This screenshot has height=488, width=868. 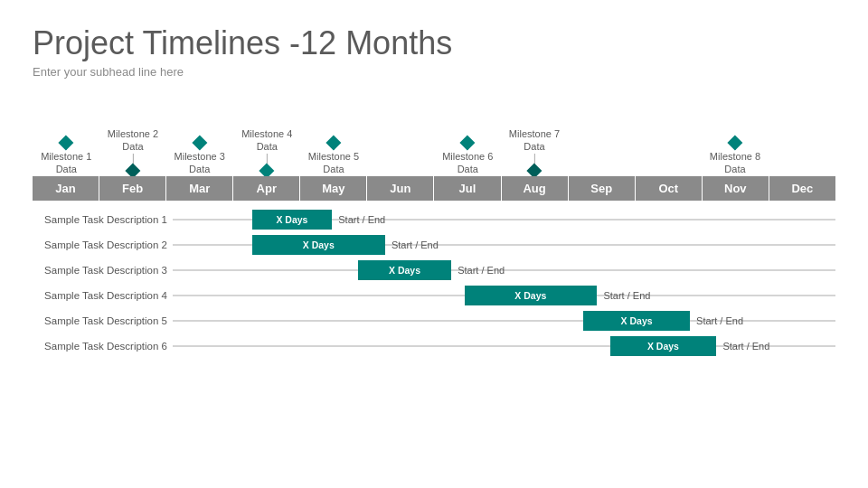 I want to click on task-track-2: X DaysStart / End, so click(x=505, y=245).